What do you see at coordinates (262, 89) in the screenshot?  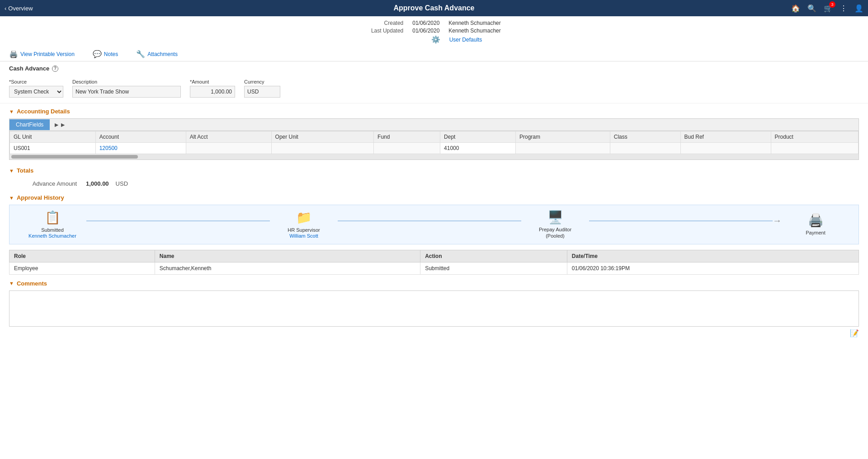 I see `currency-field-group: Currency` at bounding box center [262, 89].